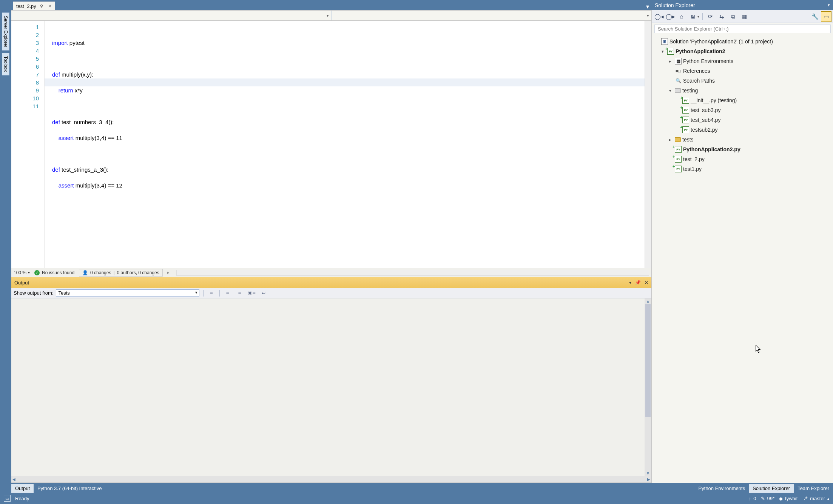 This screenshot has width=833, height=504. What do you see at coordinates (742, 71) in the screenshot?
I see `references-node: ▸■□ References` at bounding box center [742, 71].